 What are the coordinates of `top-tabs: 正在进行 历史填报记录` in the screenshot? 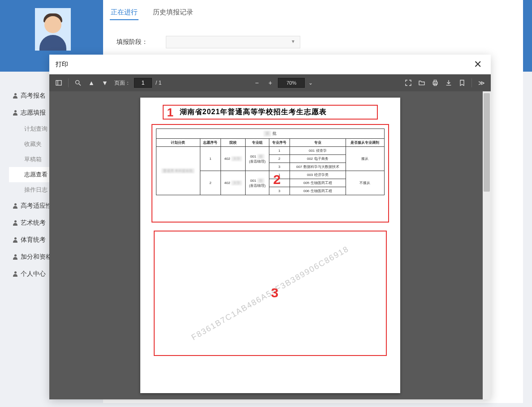 It's located at (152, 13).